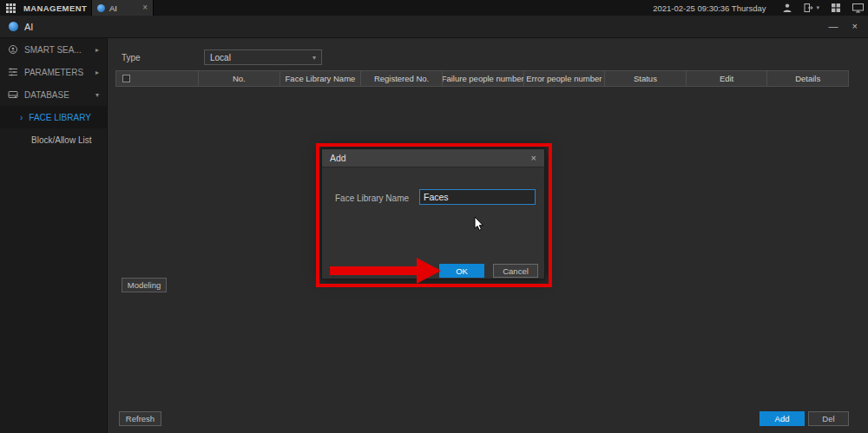 The height and width of the screenshot is (433, 868). I want to click on column-header-face-library-name: Face Library Name, so click(321, 78).